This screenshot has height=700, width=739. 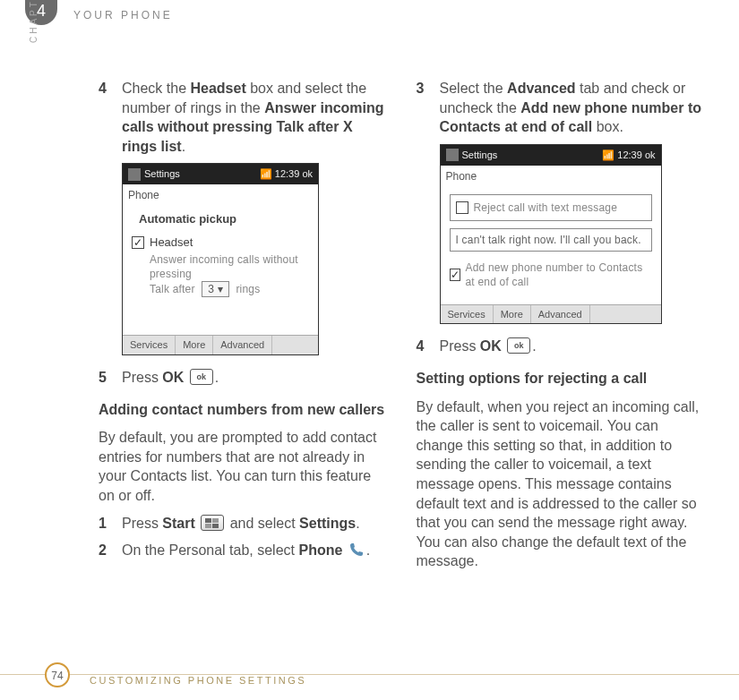 What do you see at coordinates (551, 275) in the screenshot?
I see `add-number-row: Add new phone number to Contacts at end …` at bounding box center [551, 275].